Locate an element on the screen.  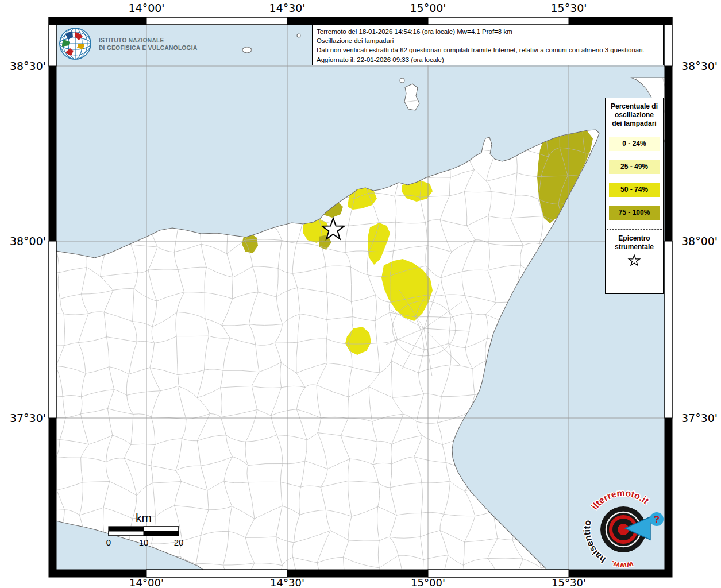
info-line-subject: Oscillazione dei lampadari is located at coordinates (488, 41).